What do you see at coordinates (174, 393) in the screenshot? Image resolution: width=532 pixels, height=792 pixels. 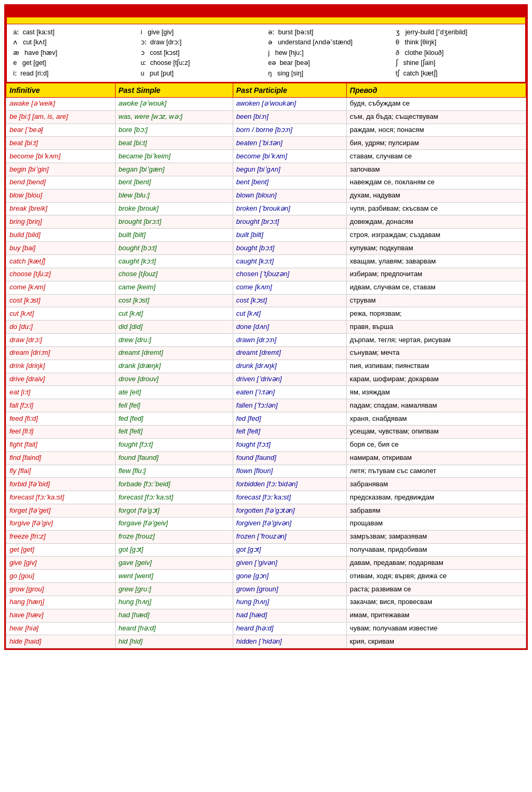 I see `table-cell: ate [eit]` at bounding box center [174, 393].